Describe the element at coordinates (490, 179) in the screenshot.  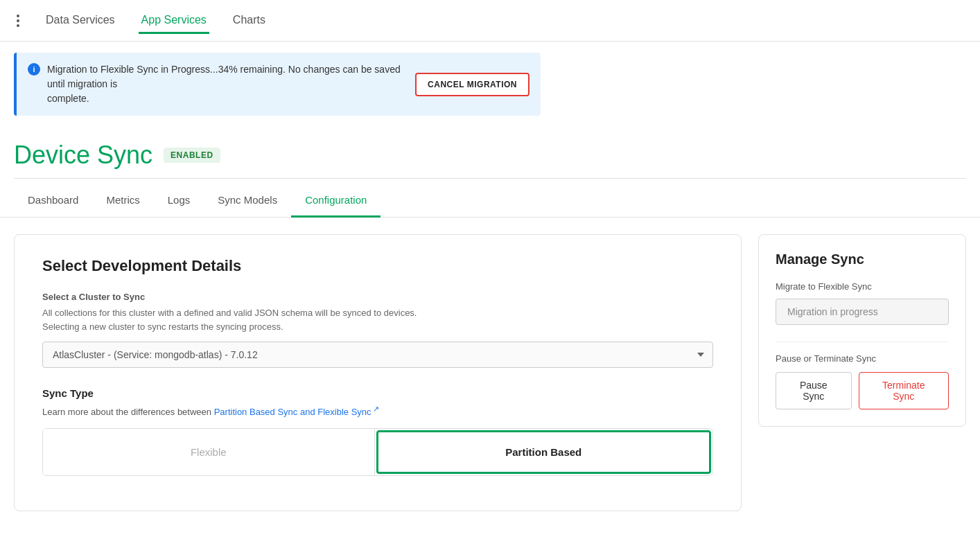
I see `title-divider` at that location.